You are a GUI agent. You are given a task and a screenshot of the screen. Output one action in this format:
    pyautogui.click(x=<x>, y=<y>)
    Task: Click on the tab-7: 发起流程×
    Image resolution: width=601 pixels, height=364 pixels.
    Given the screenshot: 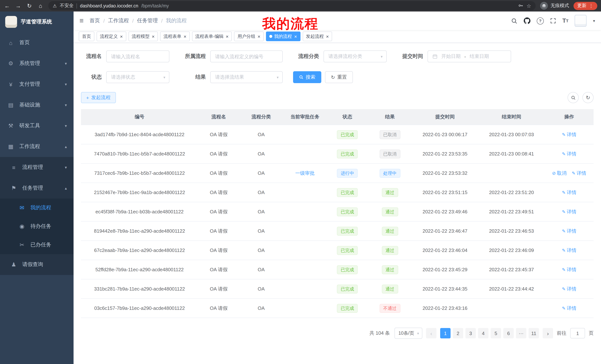 What is the action you would take?
    pyautogui.click(x=317, y=36)
    